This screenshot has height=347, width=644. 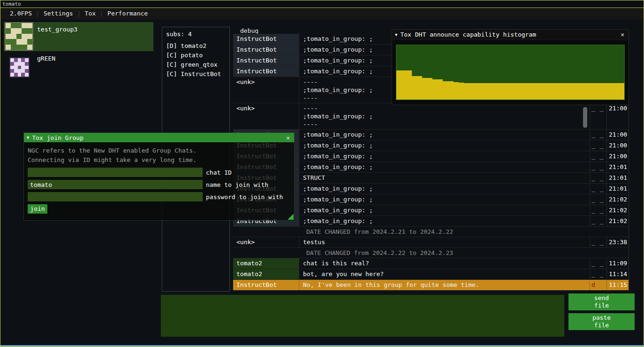 I want to click on fps-counter: 2.0FPS, so click(x=21, y=14).